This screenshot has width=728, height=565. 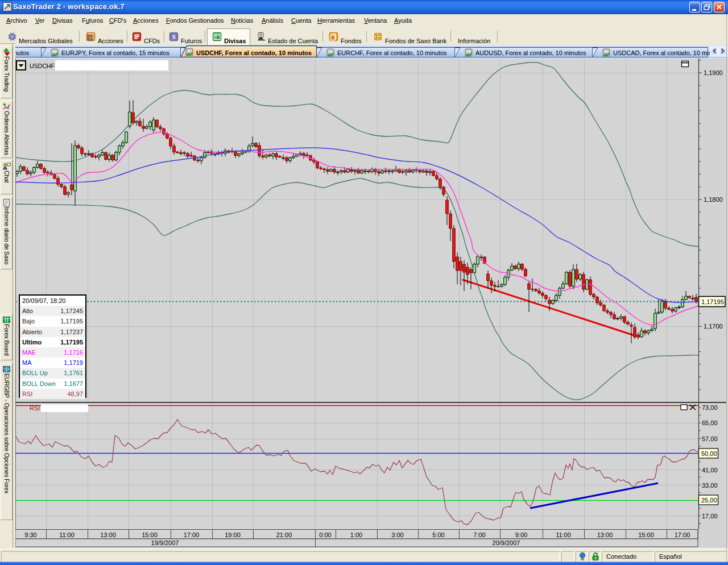 What do you see at coordinates (325, 535) in the screenshot?
I see `svg-text: 0:00` at bounding box center [325, 535].